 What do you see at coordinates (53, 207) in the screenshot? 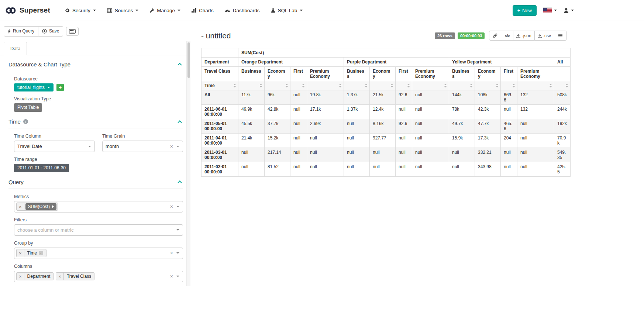
I see `caret-right-icon` at bounding box center [53, 207].